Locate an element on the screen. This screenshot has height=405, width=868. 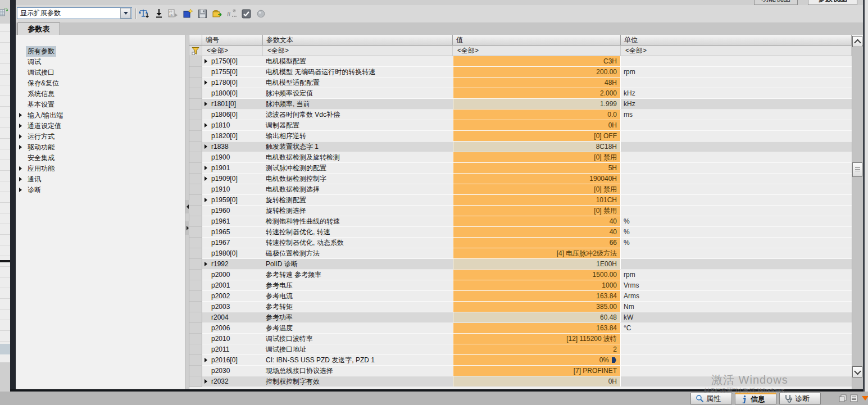
parameter-row: p1900电机数据检测及旋转检测[0] 禁用 is located at coordinates (520, 157).